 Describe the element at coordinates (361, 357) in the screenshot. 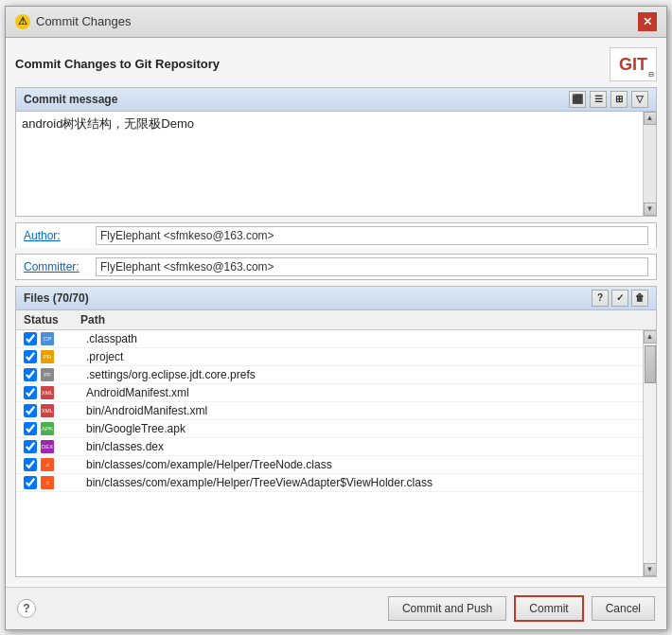

I see `file-path: .project` at that location.